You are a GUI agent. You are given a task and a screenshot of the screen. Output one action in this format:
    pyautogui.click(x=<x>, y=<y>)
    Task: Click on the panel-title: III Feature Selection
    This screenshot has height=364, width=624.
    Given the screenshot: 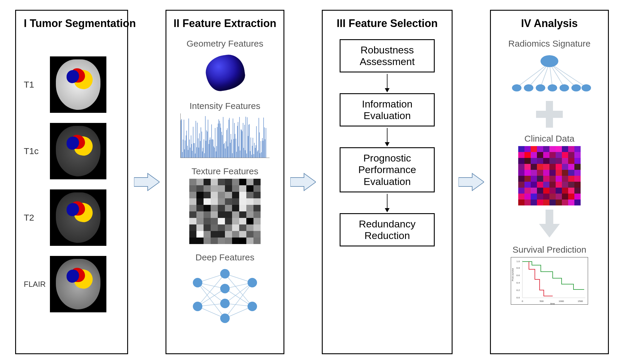 What is the action you would take?
    pyautogui.click(x=387, y=23)
    